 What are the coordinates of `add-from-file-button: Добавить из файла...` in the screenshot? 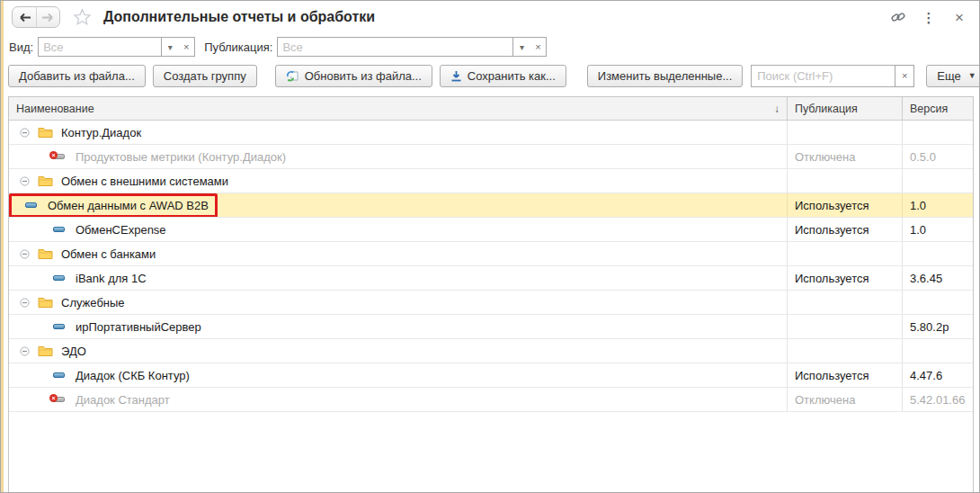 It's located at (77, 76).